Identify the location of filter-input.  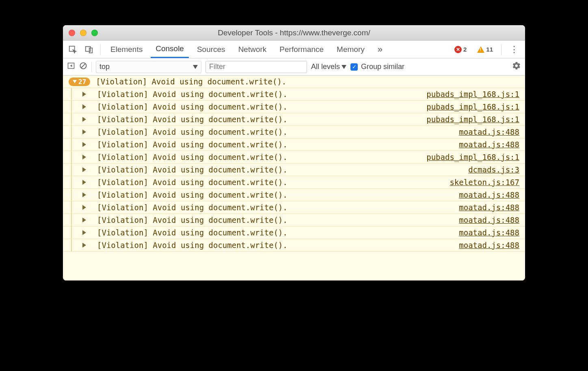
(256, 67).